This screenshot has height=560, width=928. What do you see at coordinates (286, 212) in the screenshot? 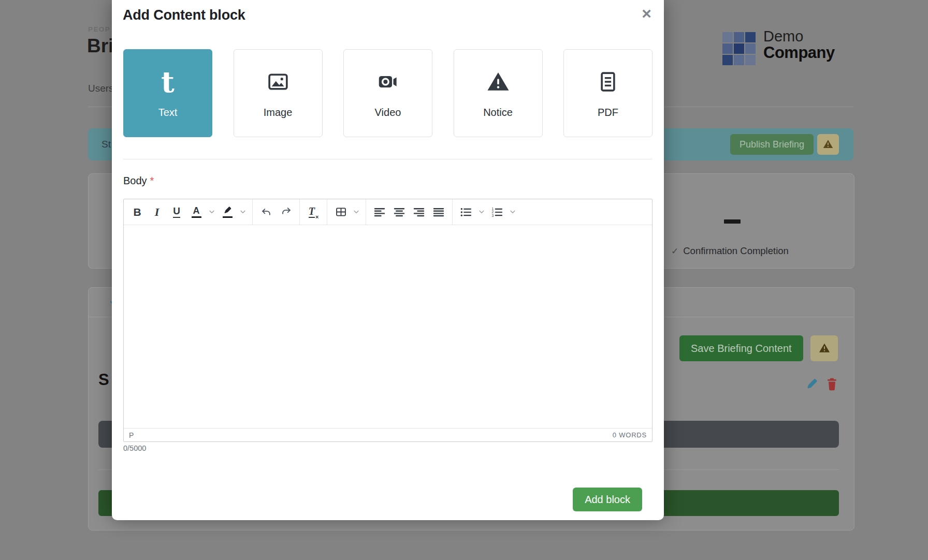
I see `redo-icon` at bounding box center [286, 212].